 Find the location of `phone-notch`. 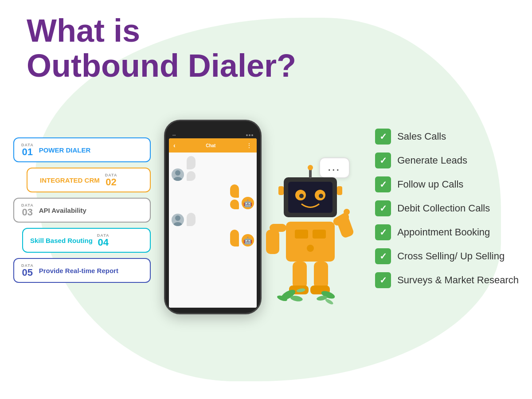

phone-notch is located at coordinates (213, 129).